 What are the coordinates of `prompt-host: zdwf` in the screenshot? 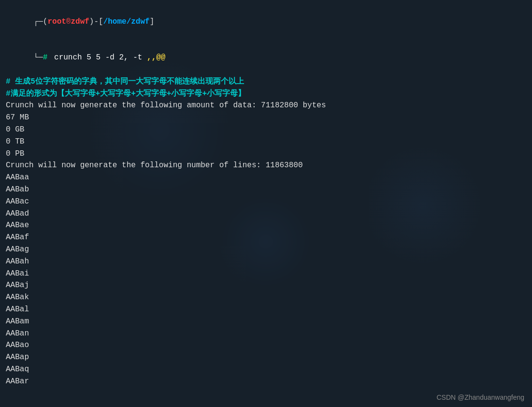 It's located at (80, 22).